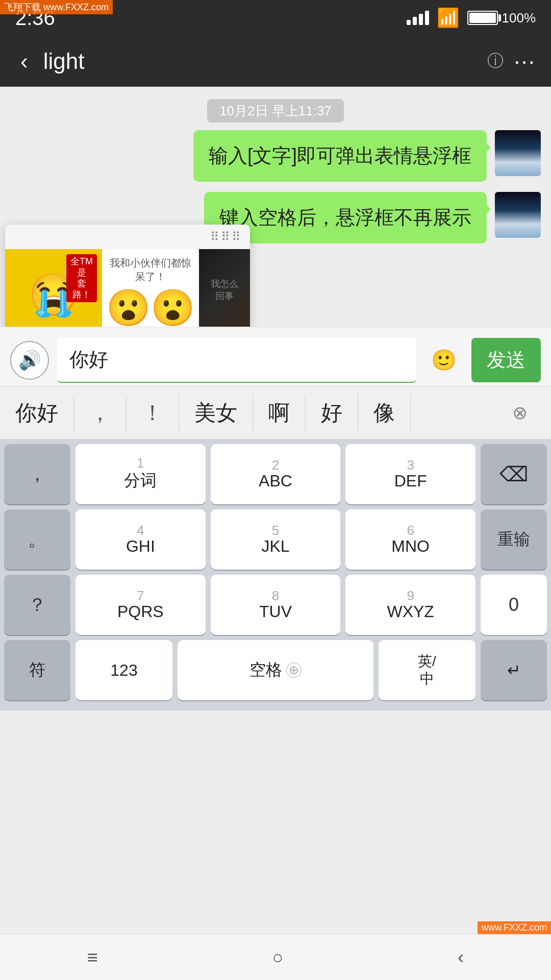 Image resolution: width=551 pixels, height=980 pixels. What do you see at coordinates (276, 413) in the screenshot?
I see `prediction-bar: 你好 ， ！ 美女 啊 好 像 ⊗` at bounding box center [276, 413].